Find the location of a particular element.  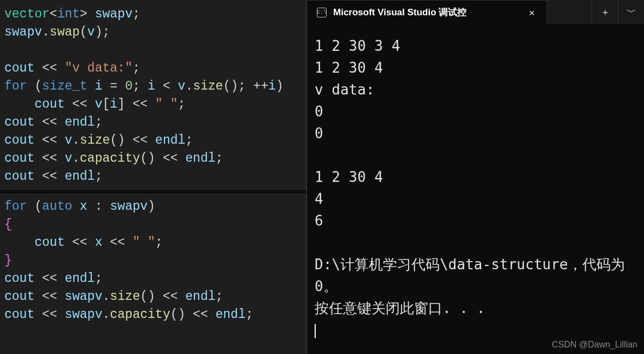

dropdown-button: ﹀ is located at coordinates (631, 12).